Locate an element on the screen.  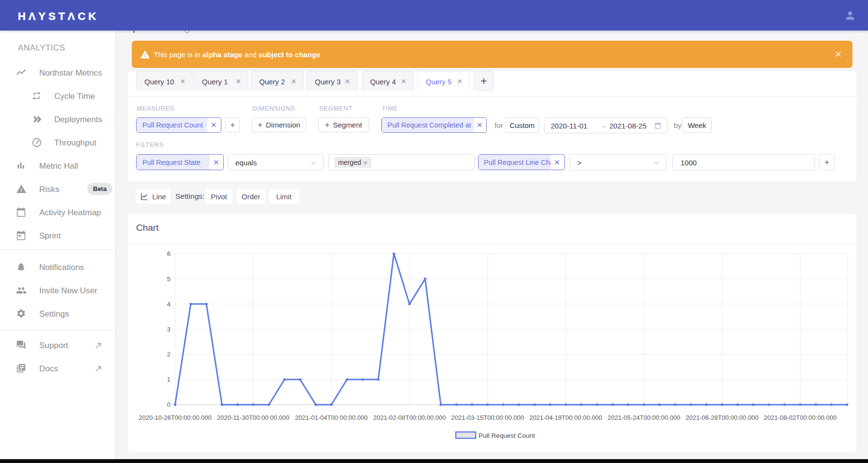
svg-text: 5 is located at coordinates (169, 279).